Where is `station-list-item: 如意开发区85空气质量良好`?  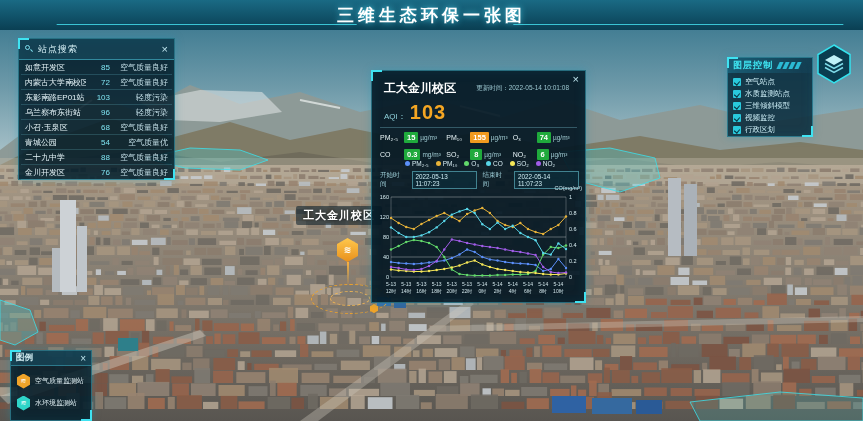
station-list-item: 如意开发区85空气质量良好 is located at coordinates (96, 68).